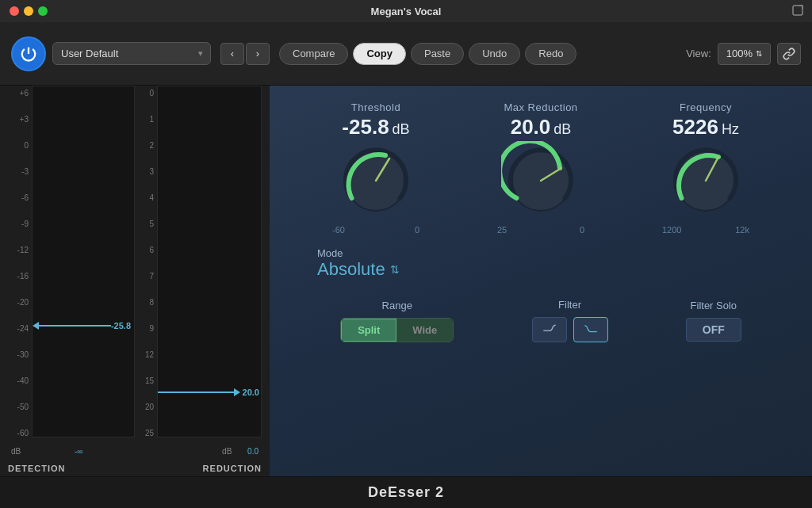  What do you see at coordinates (541, 181) in the screenshot?
I see `max-reduction-knob` at bounding box center [541, 181].